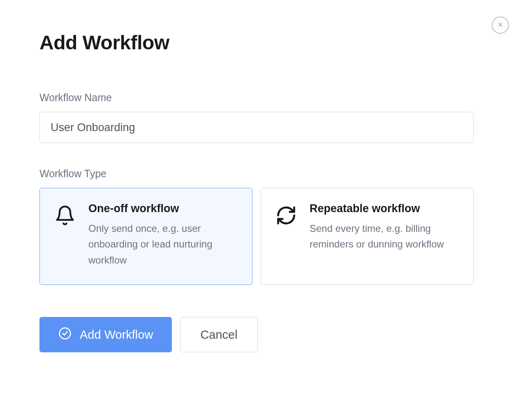  Describe the element at coordinates (266, 118) in the screenshot. I see `workflow-name-section: Workflow Name` at that location.